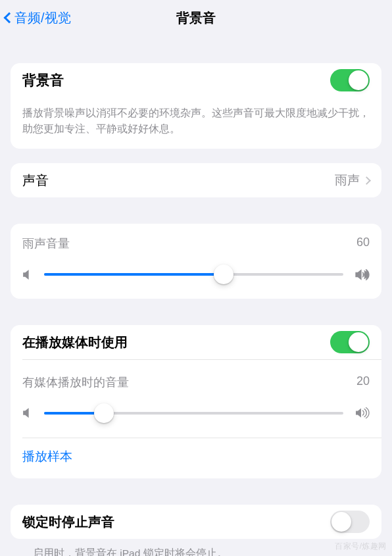  Describe the element at coordinates (196, 522) in the screenshot. I see `row-lock-stop: 锁定时停止声音` at that location.